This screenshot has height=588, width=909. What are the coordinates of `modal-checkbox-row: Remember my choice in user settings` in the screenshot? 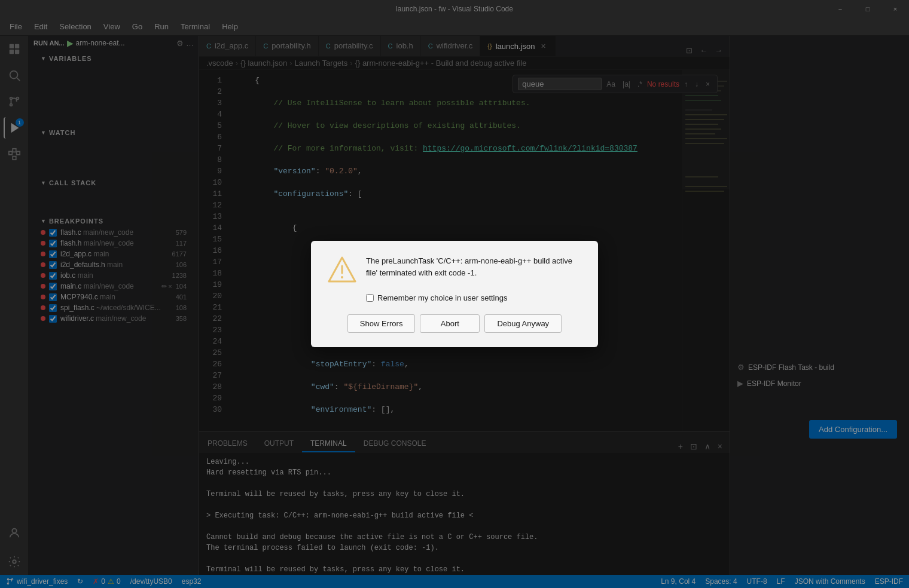 It's located at (474, 298).